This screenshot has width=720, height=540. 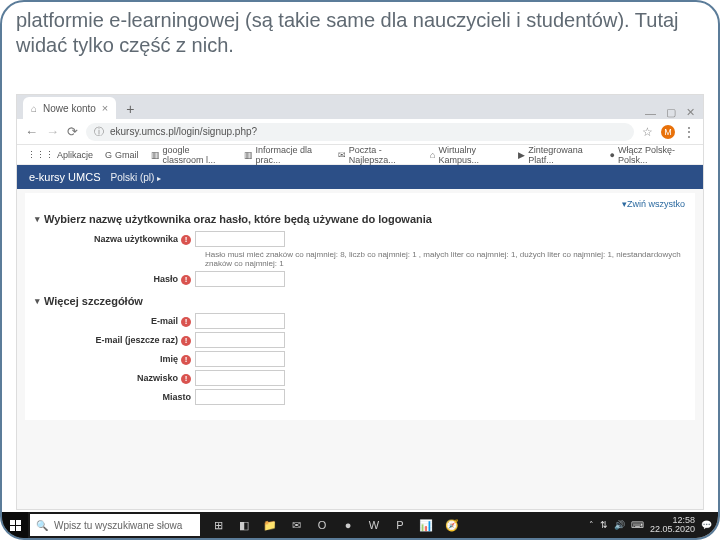 I want to click on slide-caption: platformie e-learningowej (są takie same…, so click(x=360, y=34).